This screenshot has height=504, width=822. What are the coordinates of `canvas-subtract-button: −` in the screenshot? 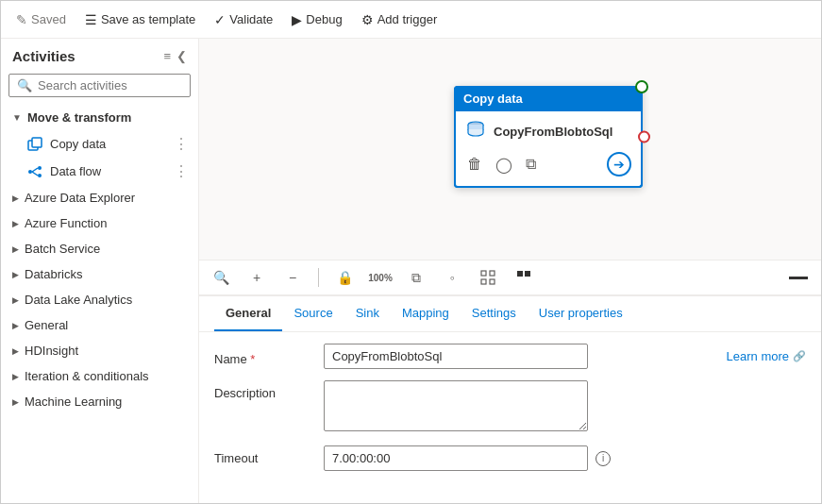 It's located at (293, 277).